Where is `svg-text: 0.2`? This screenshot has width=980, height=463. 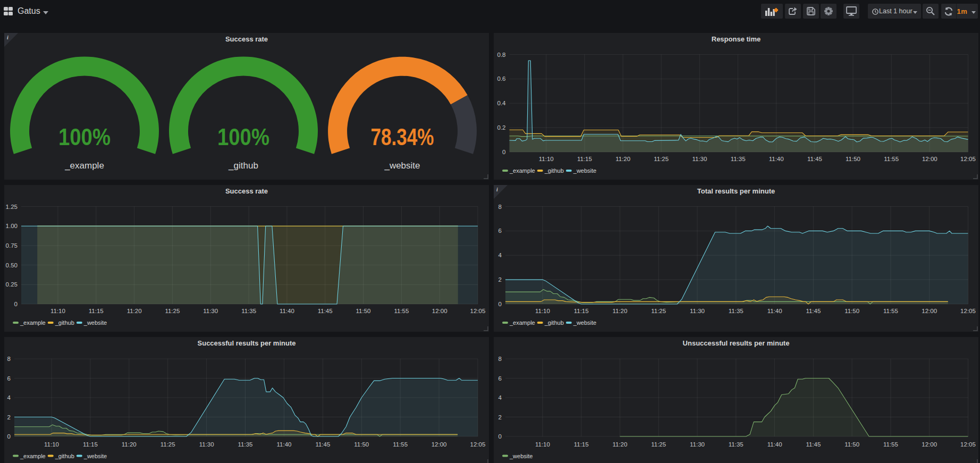 svg-text: 0.2 is located at coordinates (502, 128).